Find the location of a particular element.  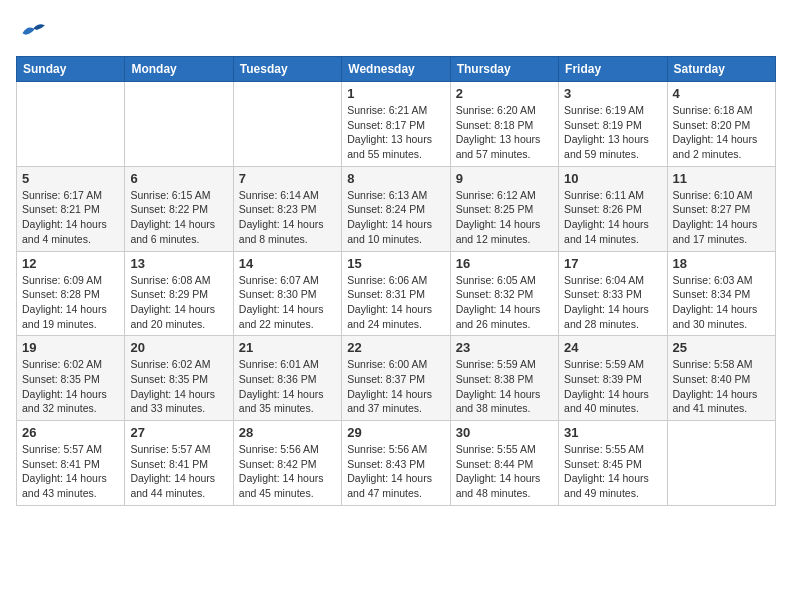

calendar-cell: 17Sunrise: 6:04 AMSunset: 8:33 PMDayligh… is located at coordinates (613, 294).